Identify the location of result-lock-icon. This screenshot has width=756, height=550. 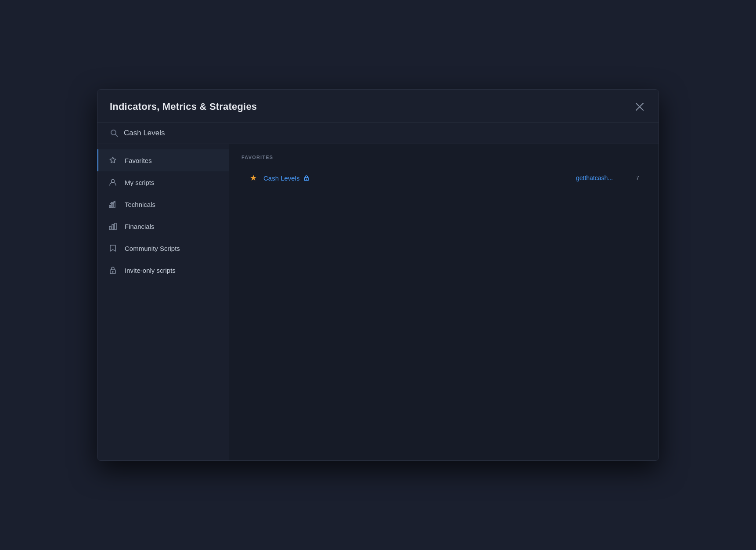
(306, 178).